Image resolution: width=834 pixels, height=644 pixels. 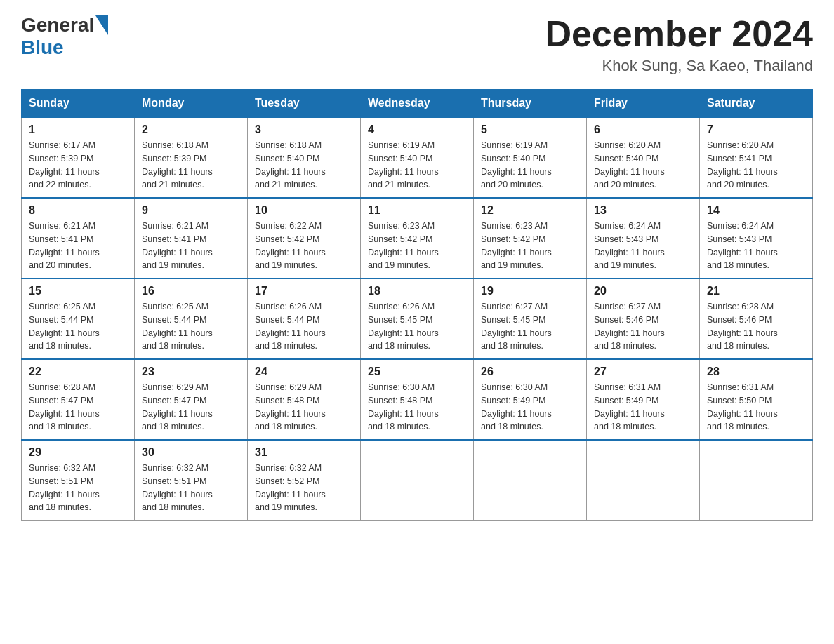 What do you see at coordinates (79, 318) in the screenshot?
I see `calendar-cell: 15Sunrise: 6:25 AMSunset: 5:44 PMDayligh…` at bounding box center [79, 318].